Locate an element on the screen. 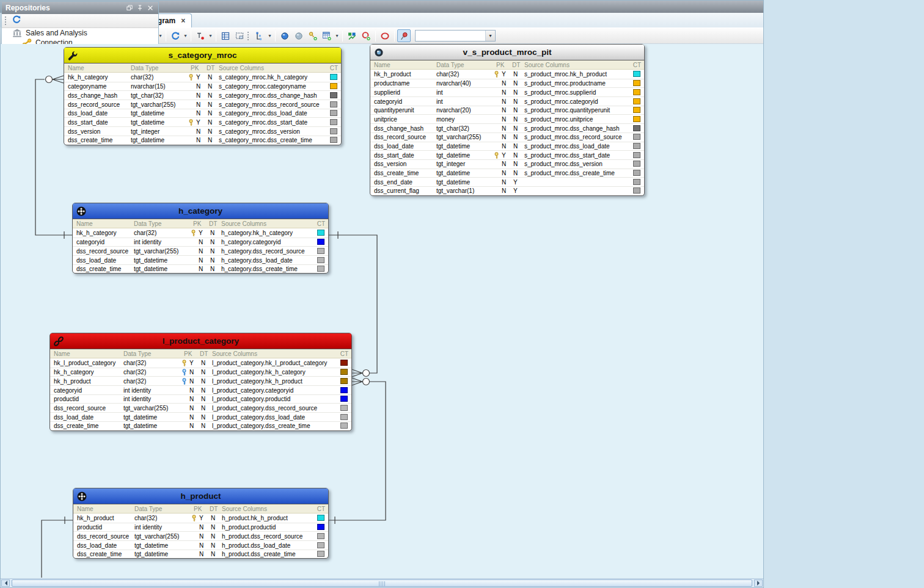 The width and height of the screenshot is (924, 588). attribute-row-dss_record_source: dss_record_sourcetgt_varchar(255)NNs_pro… is located at coordinates (507, 137).